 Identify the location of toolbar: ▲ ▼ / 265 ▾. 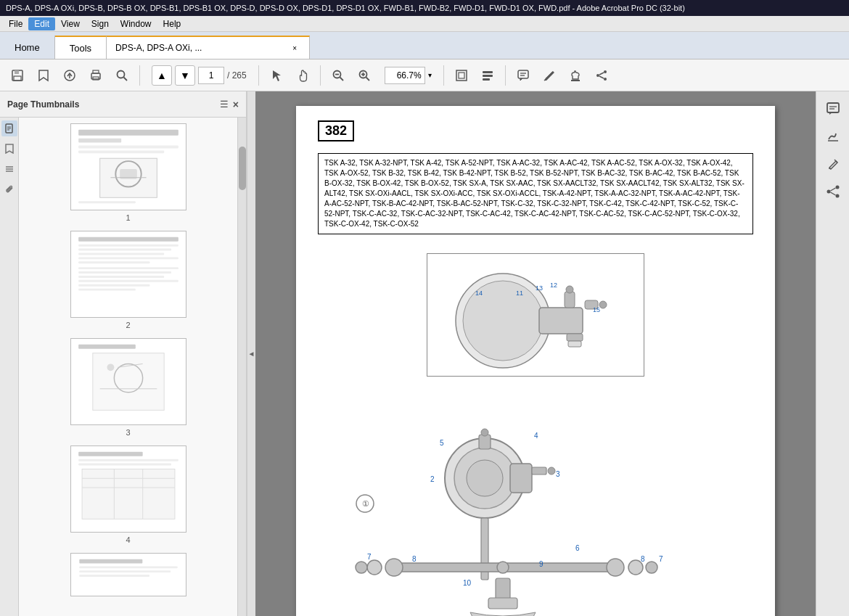
(424, 75).